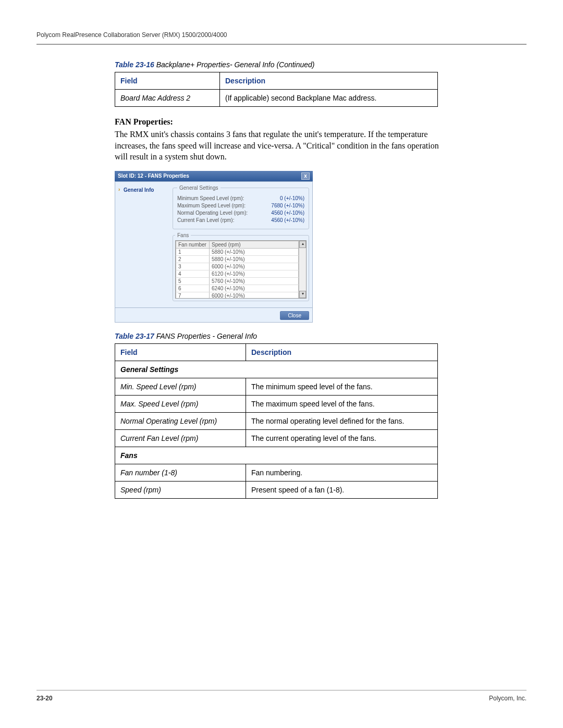  Describe the element at coordinates (193, 266) in the screenshot. I see `fan-number: 3` at that location.